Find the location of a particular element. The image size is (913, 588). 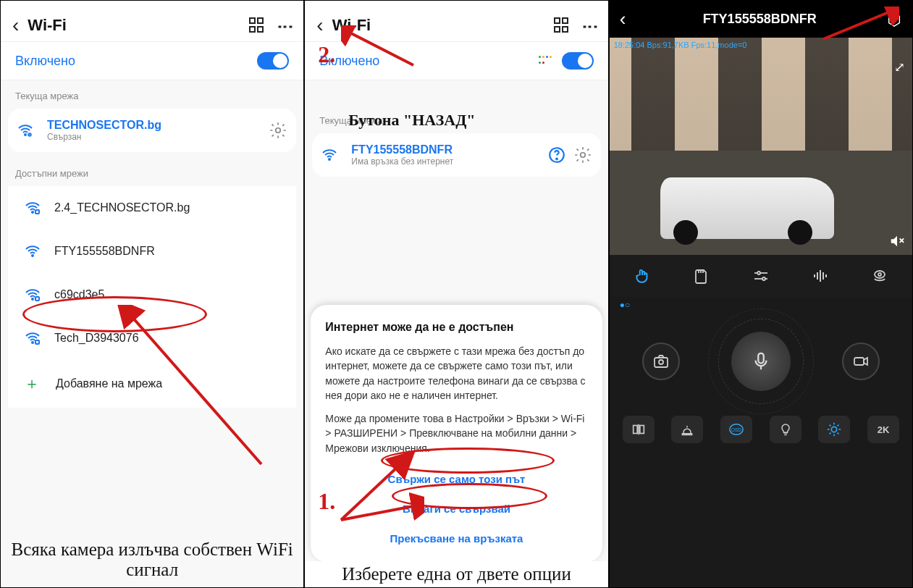

snapshot-button is located at coordinates (661, 361).